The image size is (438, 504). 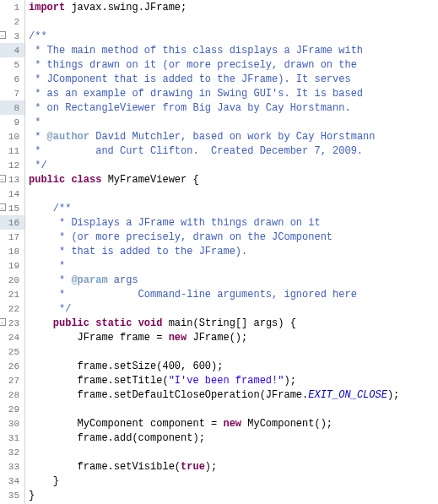 What do you see at coordinates (190, 79) in the screenshot?
I see `code-token: * JComponent that is added to the JFrame…` at bounding box center [190, 79].